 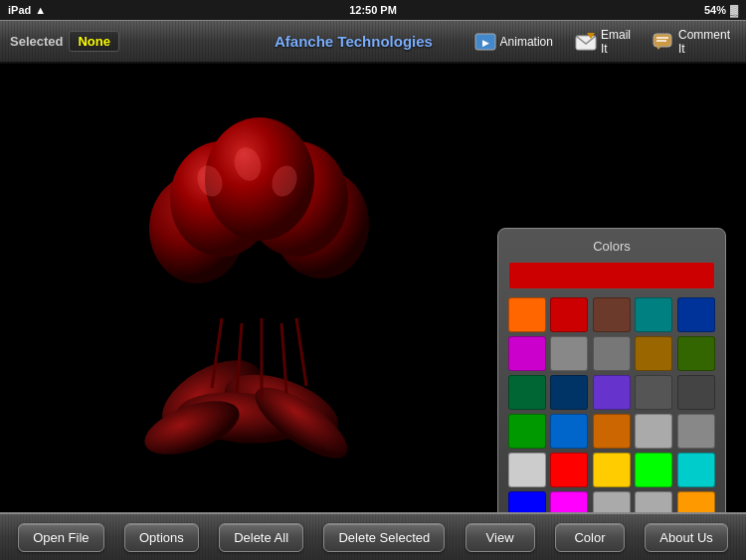 I want to click on email-icon, so click(x=586, y=42).